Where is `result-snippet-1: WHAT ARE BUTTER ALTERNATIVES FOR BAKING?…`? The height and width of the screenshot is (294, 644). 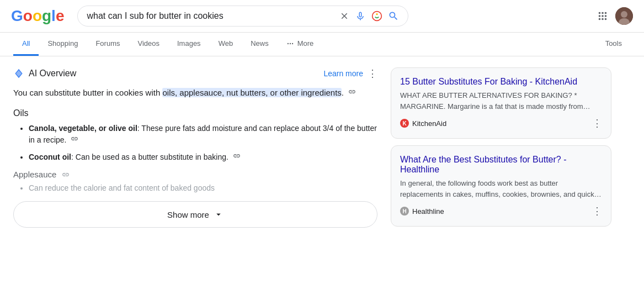
result-snippet-1: WHAT ARE BUTTER ALTERNATIVES FOR BAKING?… is located at coordinates (501, 101).